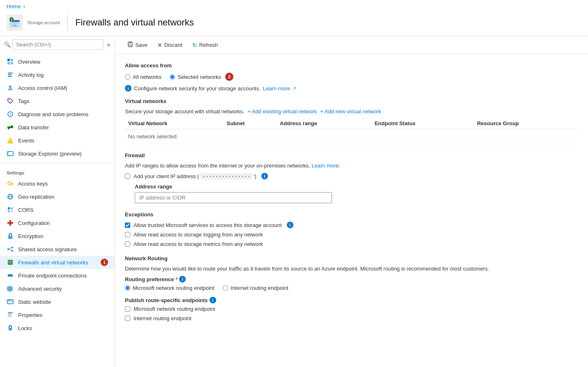 The width and height of the screenshot is (588, 367). Describe the element at coordinates (58, 302) in the screenshot. I see `sidebar-item-static-website: Static website` at that location.